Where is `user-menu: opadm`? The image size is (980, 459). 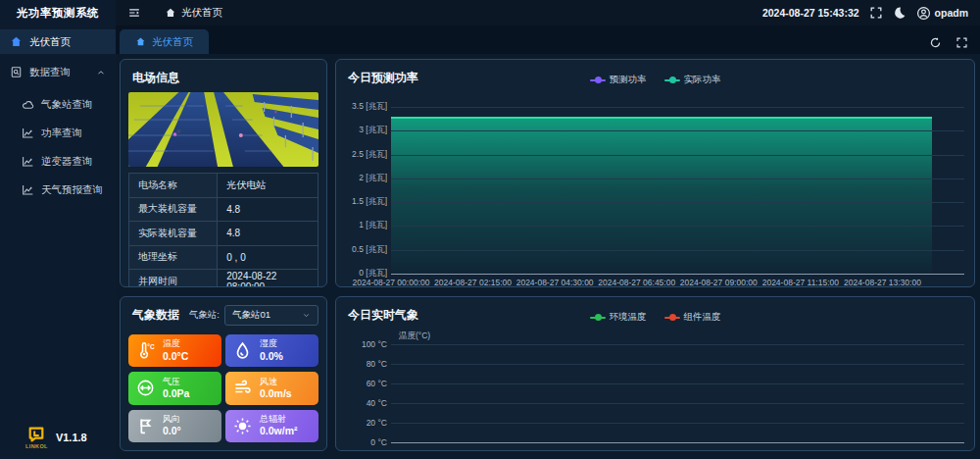
user-menu: opadm is located at coordinates (943, 14).